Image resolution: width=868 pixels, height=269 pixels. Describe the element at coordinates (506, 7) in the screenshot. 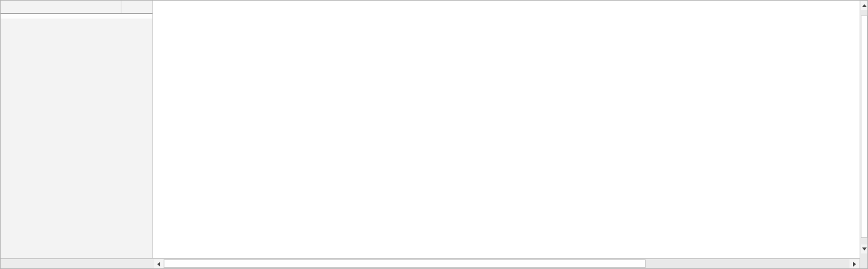

I see `time-axis` at that location.